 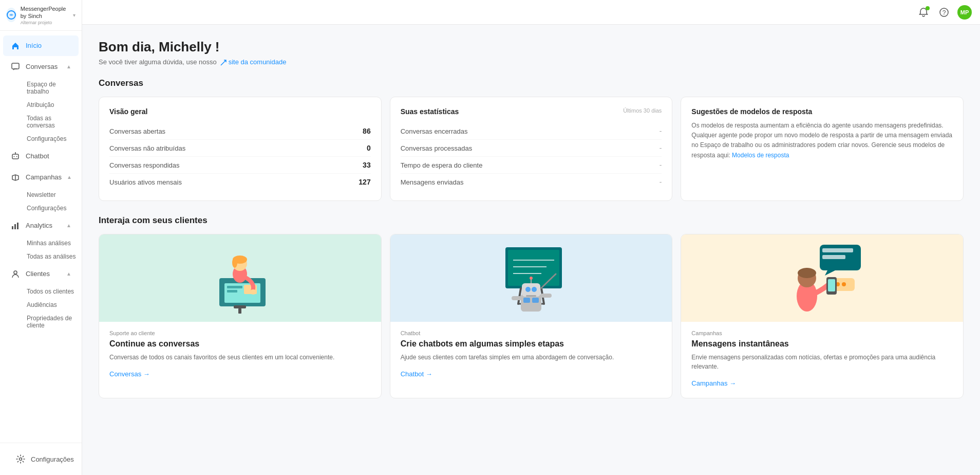 I want to click on conversas-link: Conversas →, so click(x=129, y=374).